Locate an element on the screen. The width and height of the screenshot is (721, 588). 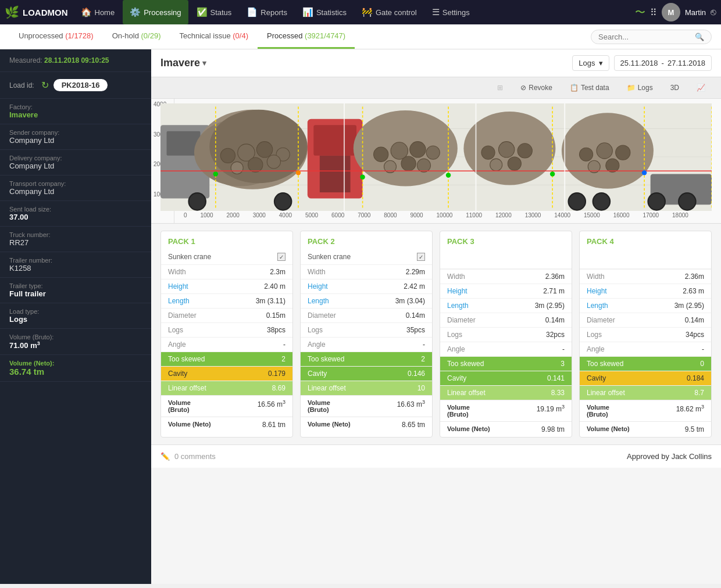
trailer-type-value: Full trailer is located at coordinates (76, 294).